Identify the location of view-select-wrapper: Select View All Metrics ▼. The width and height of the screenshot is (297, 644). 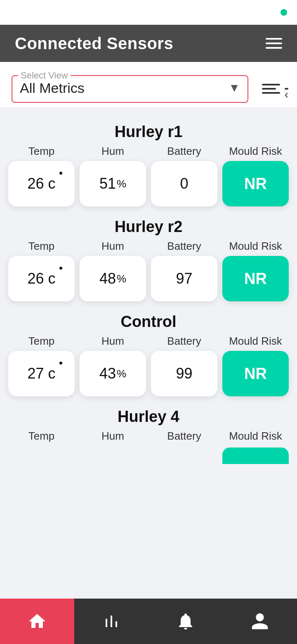
(130, 89).